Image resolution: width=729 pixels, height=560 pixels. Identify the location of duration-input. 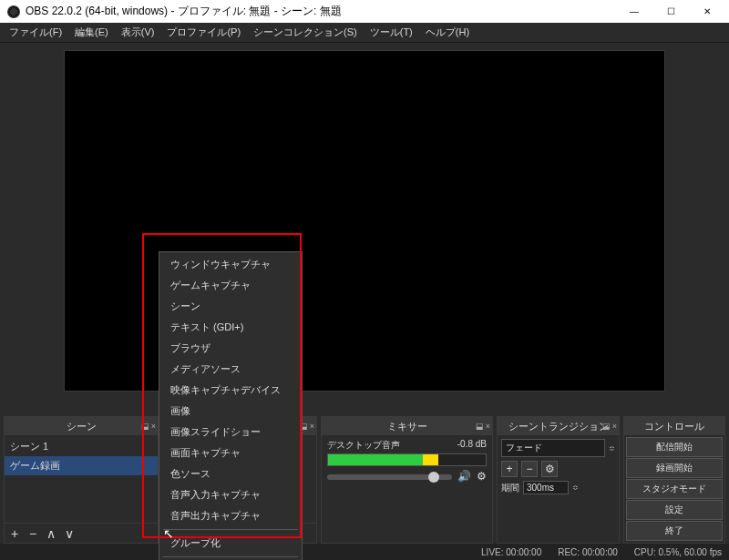
(546, 488).